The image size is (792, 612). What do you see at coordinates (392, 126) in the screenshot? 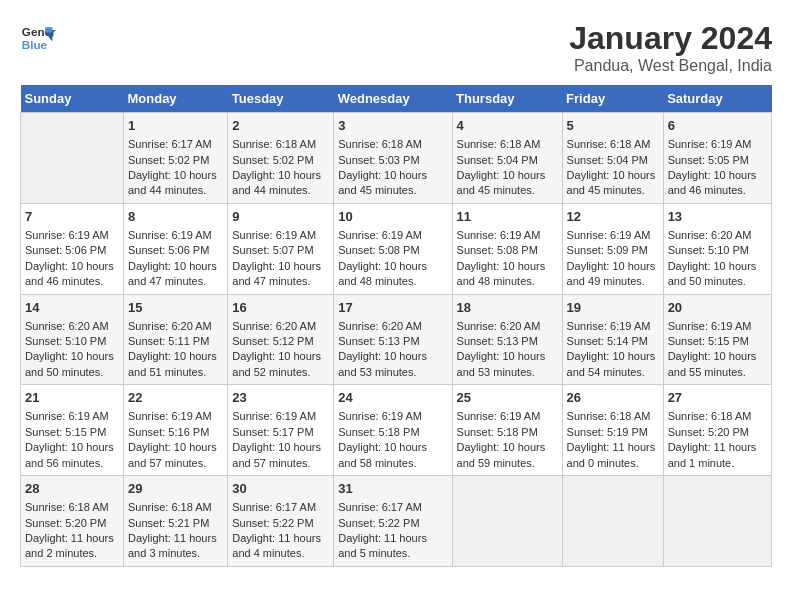
I see `day-number: 3` at bounding box center [392, 126].